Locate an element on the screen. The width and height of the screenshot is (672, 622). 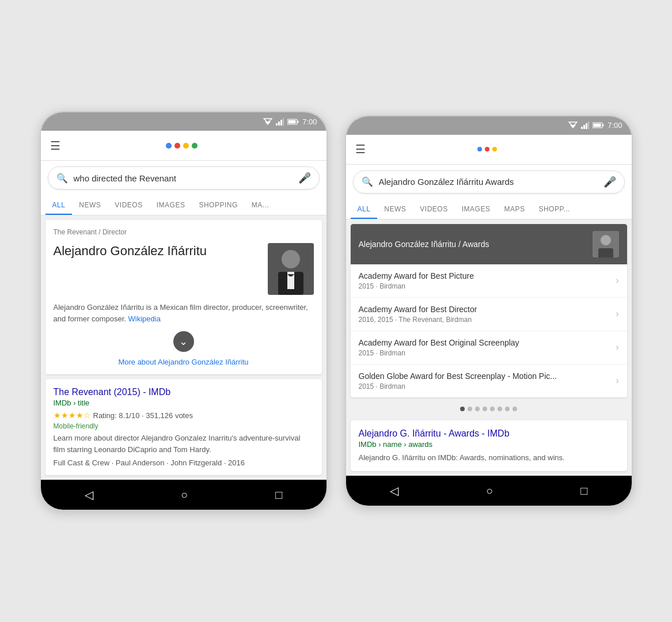
result-rating: ★★★★☆ Rating: 8.1/10 · 351,126 votes is located at coordinates (184, 415).